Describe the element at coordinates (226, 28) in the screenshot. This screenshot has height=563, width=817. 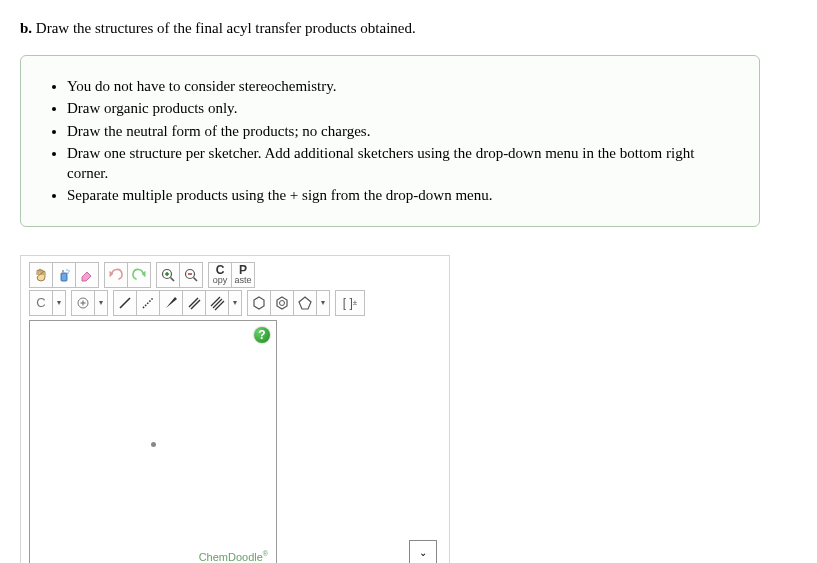
I see `prompt-text: Draw the structures of the final acyl tr…` at that location.